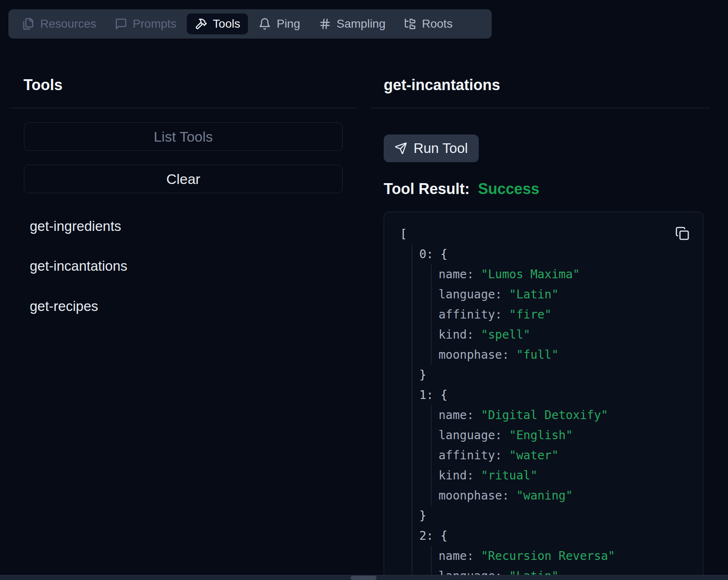  Describe the element at coordinates (265, 24) in the screenshot. I see `bell-icon` at that location.